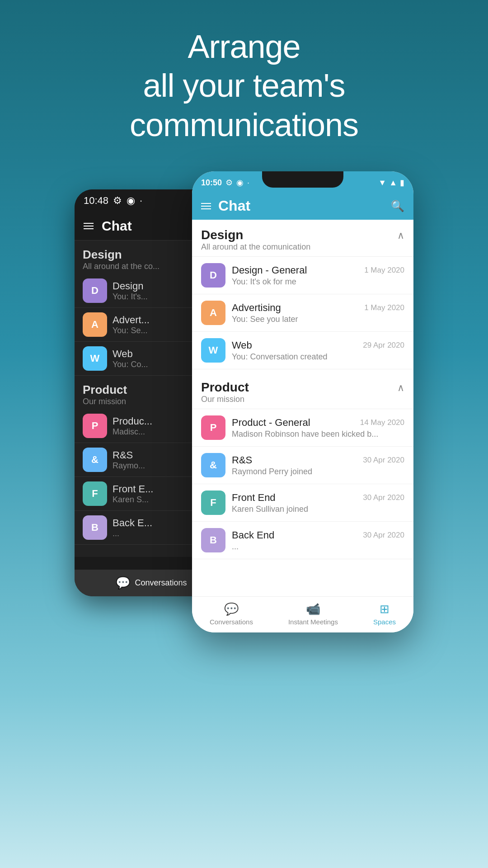  Describe the element at coordinates (318, 345) in the screenshot. I see `chat-top-row: Web 29 Apr 2020` at that location.